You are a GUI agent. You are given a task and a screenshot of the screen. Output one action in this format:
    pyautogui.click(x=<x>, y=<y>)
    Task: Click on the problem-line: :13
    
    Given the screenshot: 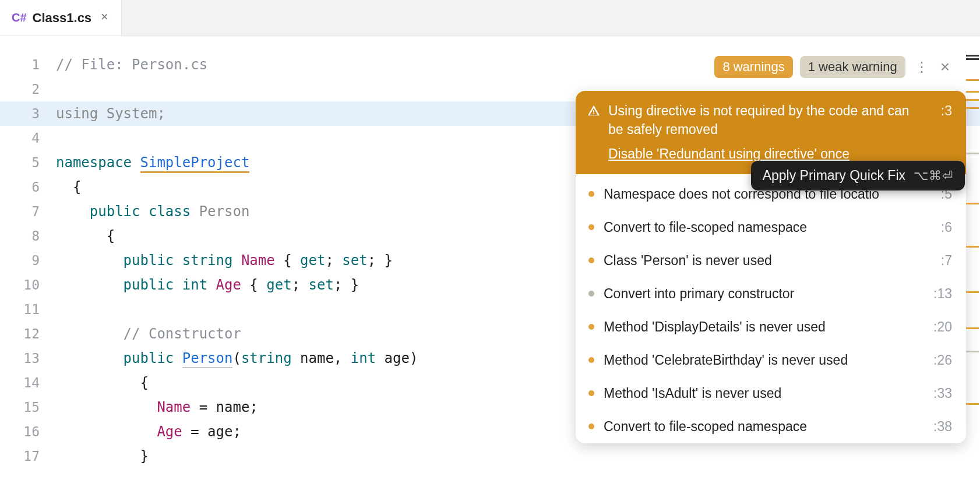 What is the action you would take?
    pyautogui.click(x=943, y=294)
    